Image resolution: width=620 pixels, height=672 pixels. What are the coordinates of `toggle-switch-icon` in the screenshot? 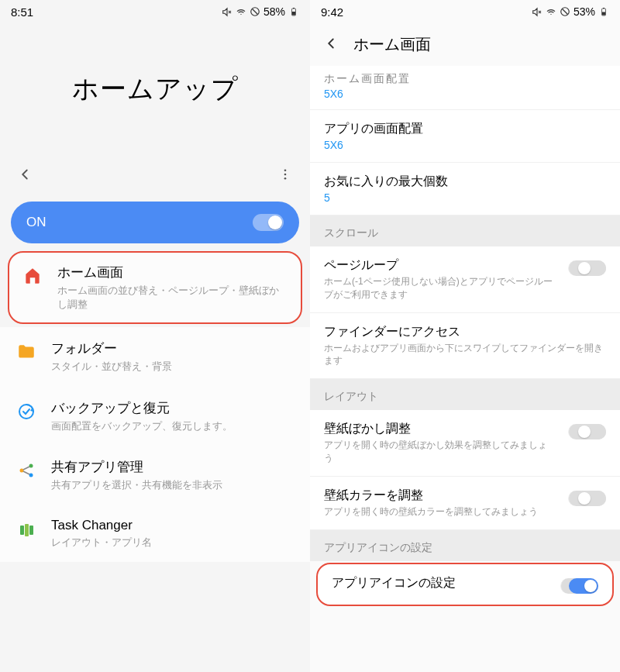 It's located at (268, 222).